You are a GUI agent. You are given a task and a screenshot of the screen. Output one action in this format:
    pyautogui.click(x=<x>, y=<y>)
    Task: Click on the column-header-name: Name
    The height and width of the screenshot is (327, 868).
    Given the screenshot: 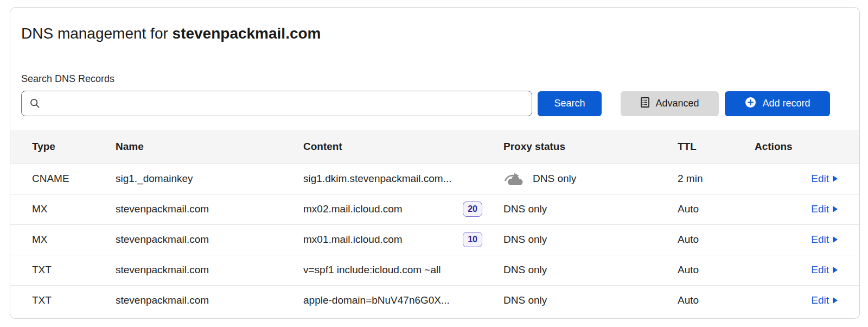 What is the action you would take?
    pyautogui.click(x=209, y=147)
    